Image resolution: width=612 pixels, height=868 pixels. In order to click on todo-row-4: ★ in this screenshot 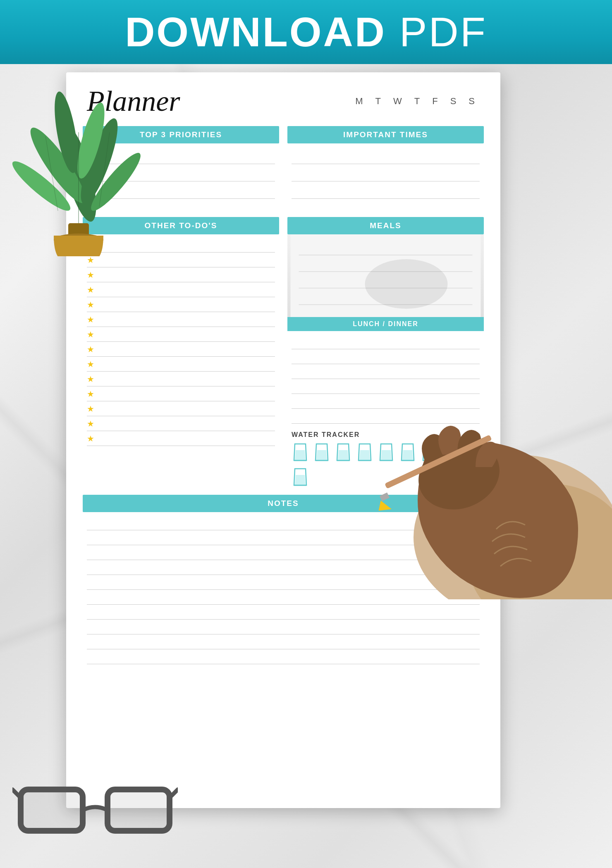, I will do `click(181, 290)`.